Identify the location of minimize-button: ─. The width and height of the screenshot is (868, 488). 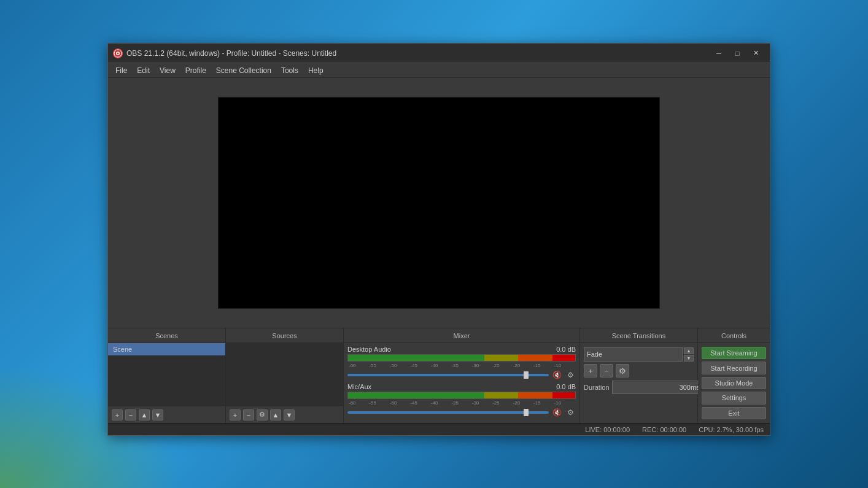
(719, 53).